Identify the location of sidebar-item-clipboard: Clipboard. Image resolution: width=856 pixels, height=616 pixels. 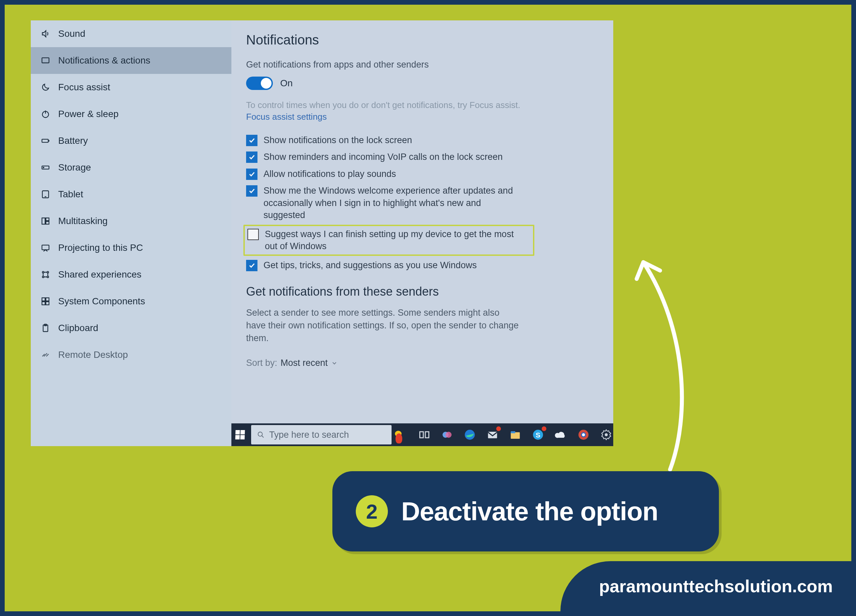
(131, 328).